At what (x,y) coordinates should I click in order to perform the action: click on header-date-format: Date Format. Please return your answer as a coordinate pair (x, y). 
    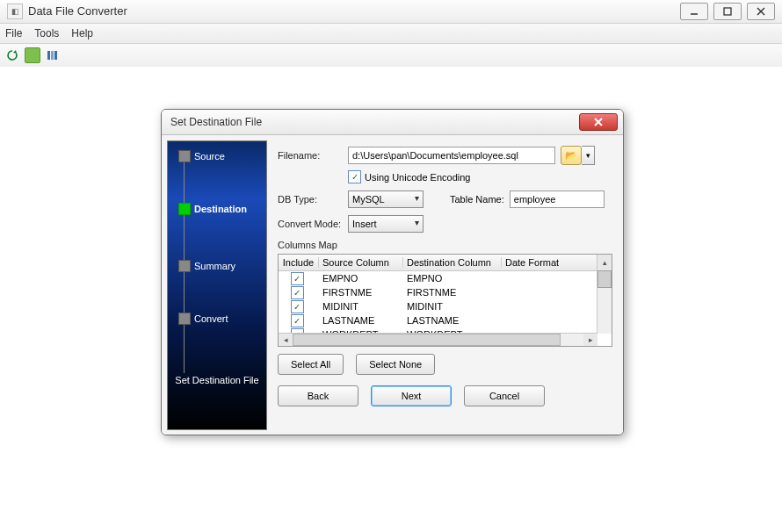
    Looking at the image, I should click on (557, 262).